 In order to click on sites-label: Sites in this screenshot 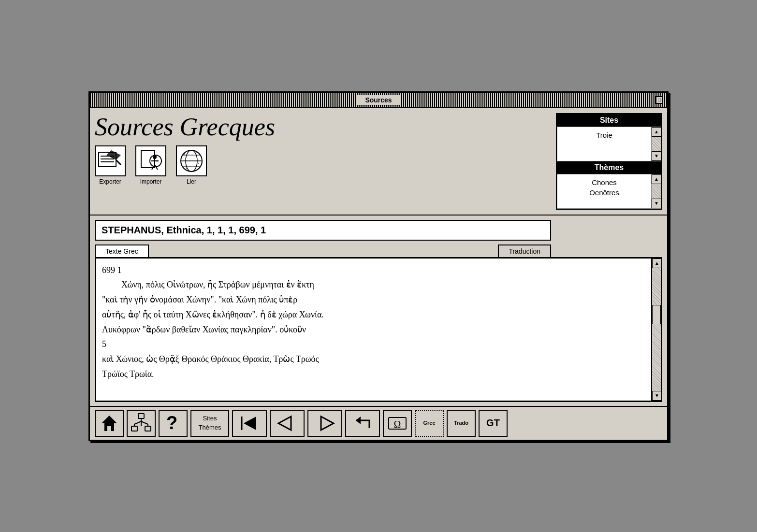, I will do `click(210, 418)`.